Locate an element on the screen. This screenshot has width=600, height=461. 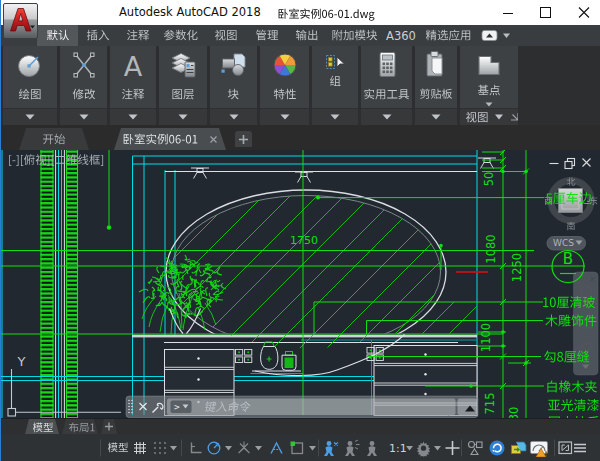
maximize-button is located at coordinates (545, 12).